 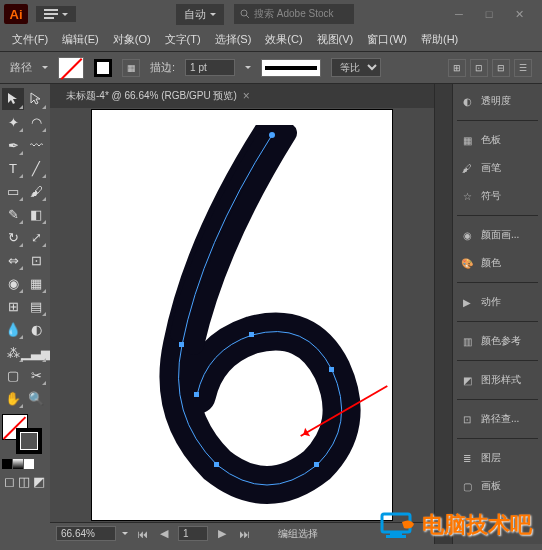 I want to click on panel-symbols: ☆符号, so click(x=498, y=196).